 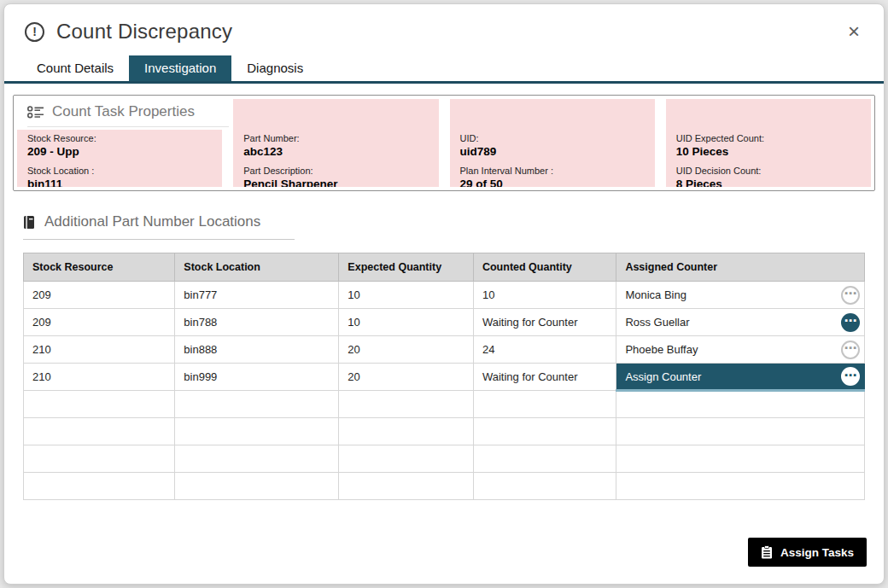 What do you see at coordinates (552, 143) in the screenshot?
I see `ctp-column-3: UID:uid789Plan Interval Number :29 of 50` at bounding box center [552, 143].